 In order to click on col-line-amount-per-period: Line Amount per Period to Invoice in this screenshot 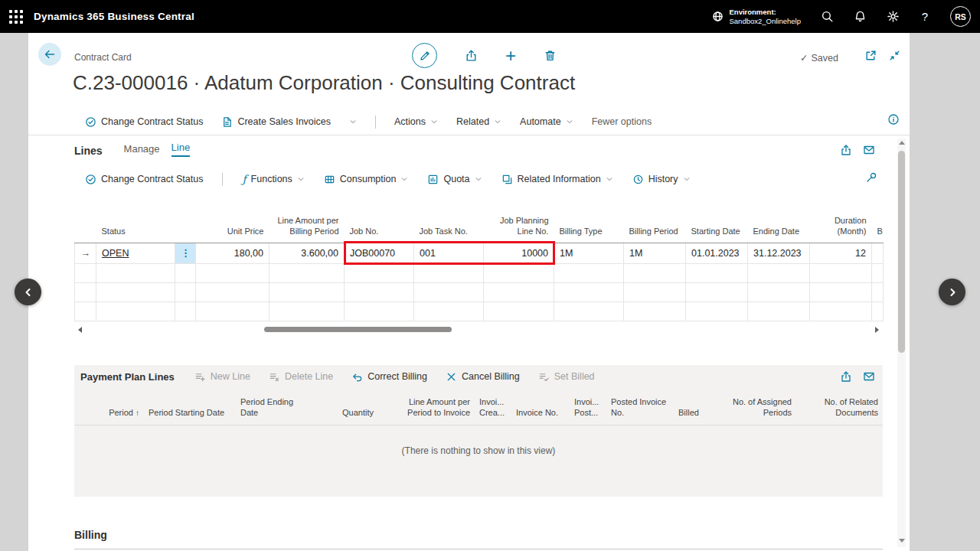, I will do `click(426, 406)`.